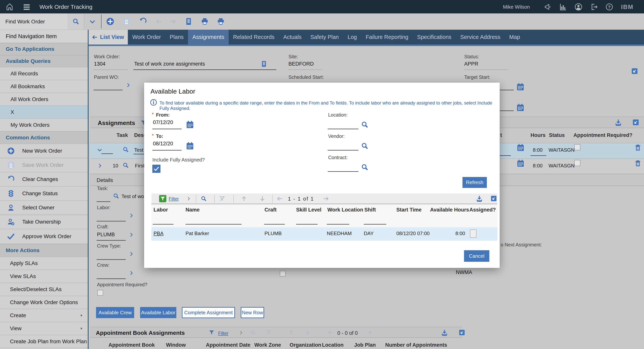 The image size is (644, 349). What do you see at coordinates (177, 37) in the screenshot?
I see `tab-plans: Plans` at bounding box center [177, 37].